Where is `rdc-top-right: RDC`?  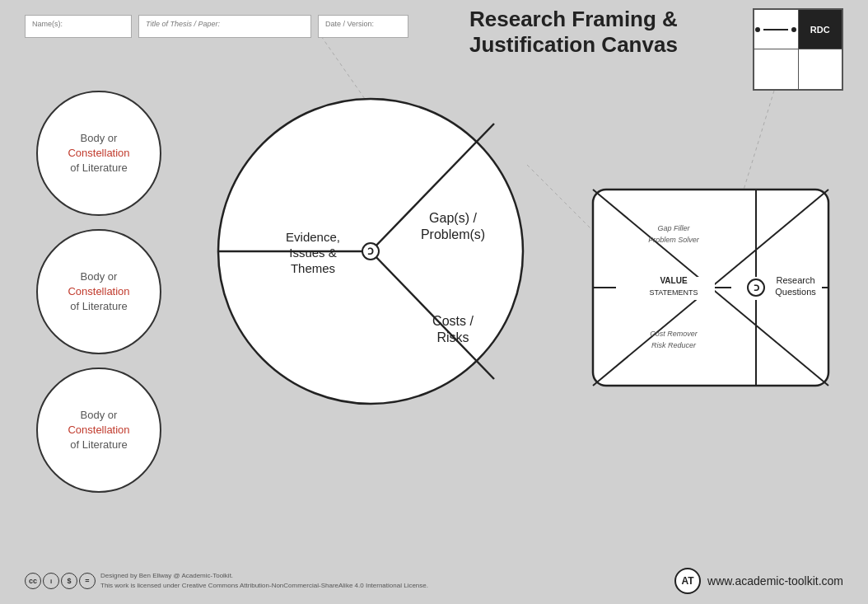 rdc-top-right: RDC is located at coordinates (820, 30).